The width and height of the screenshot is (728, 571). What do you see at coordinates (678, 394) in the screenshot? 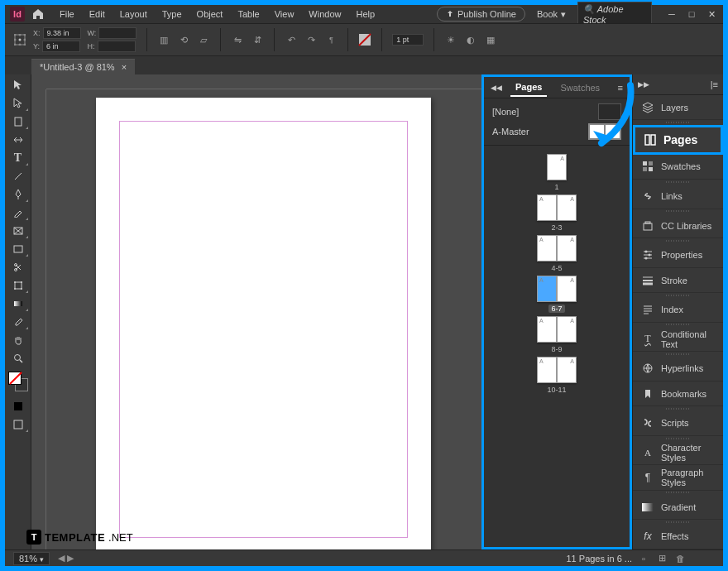
I see `bookmarks-panel-button: Bookmarks` at bounding box center [678, 394].